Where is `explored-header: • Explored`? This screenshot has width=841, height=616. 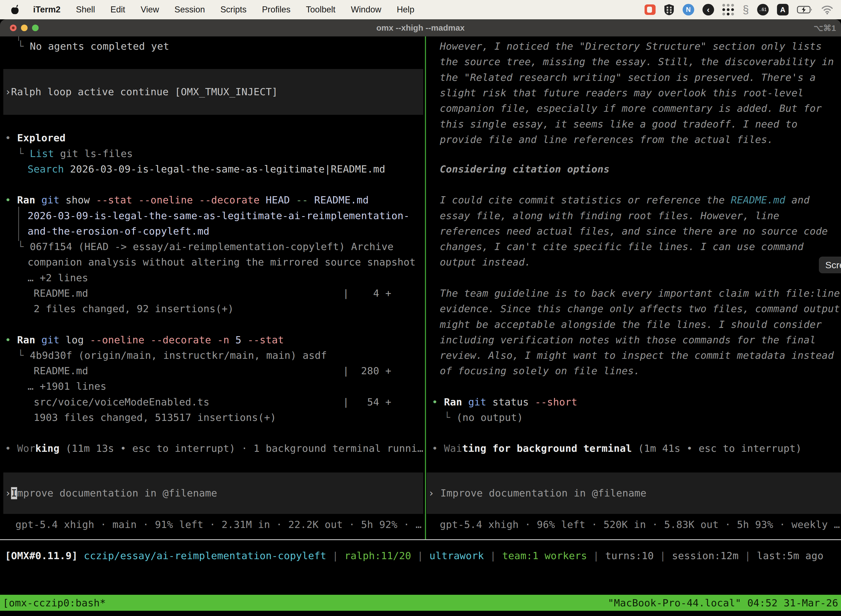 explored-header: • Explored is located at coordinates (35, 138).